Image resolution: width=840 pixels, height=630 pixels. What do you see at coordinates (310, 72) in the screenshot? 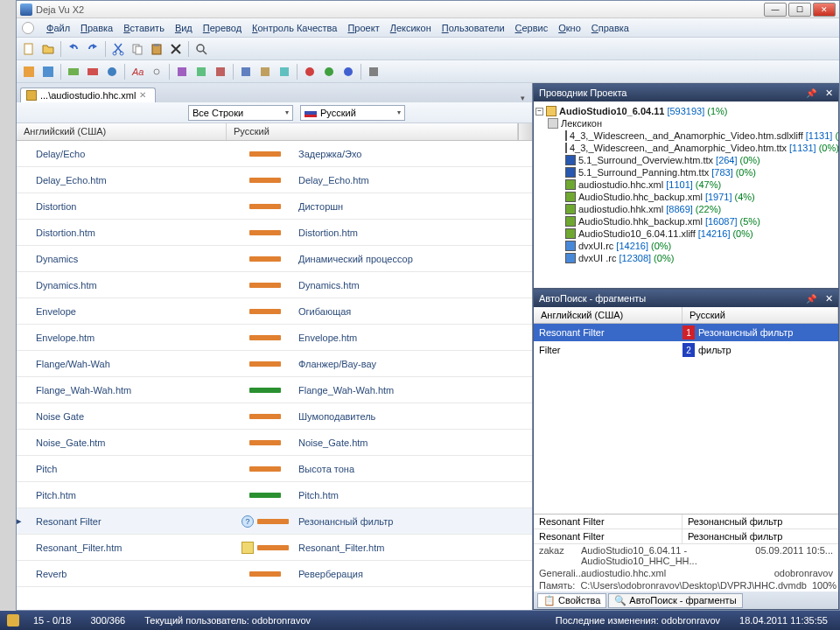
I see `tool-l-icon` at bounding box center [310, 72].